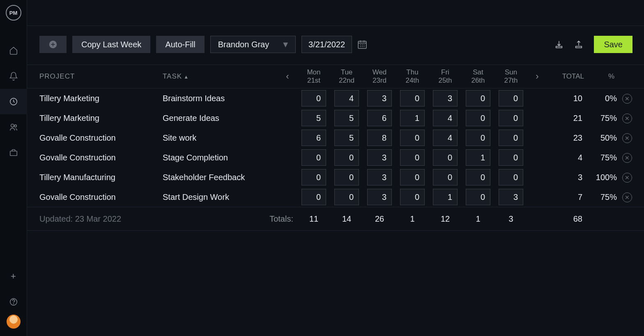  I want to click on row-task: Start Design Work, so click(220, 197).